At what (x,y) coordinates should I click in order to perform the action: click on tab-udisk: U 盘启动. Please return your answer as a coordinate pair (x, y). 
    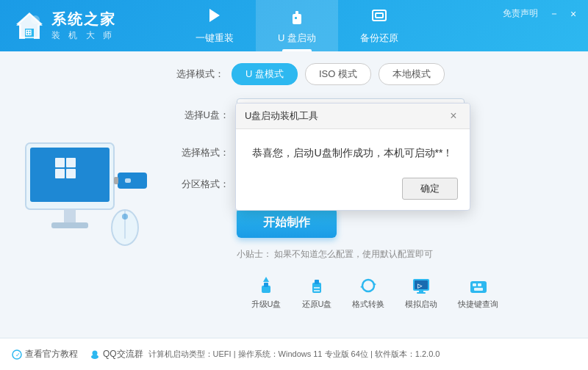
    Looking at the image, I should click on (297, 26).